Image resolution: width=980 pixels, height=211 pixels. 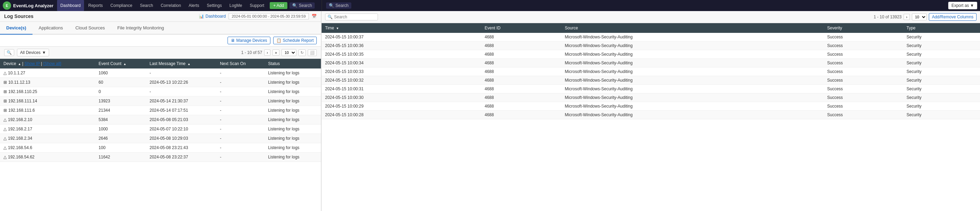 What do you see at coordinates (339, 5) in the screenshot?
I see `right-nav-search-box: 🔍 Search` at bounding box center [339, 5].